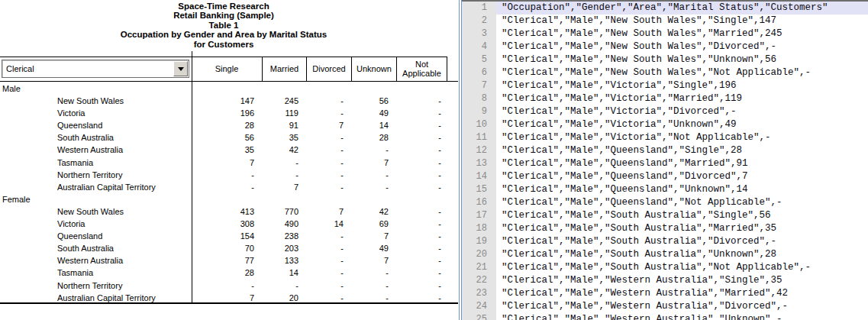 This screenshot has width=868, height=320. What do you see at coordinates (374, 248) in the screenshot?
I see `table-cell: 49` at bounding box center [374, 248].